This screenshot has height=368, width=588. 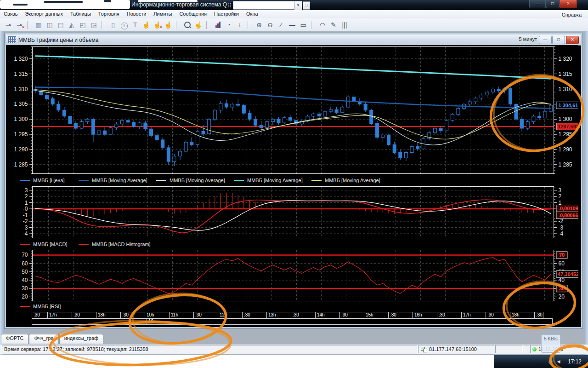 I want to click on chart-region-icon: ▭, so click(x=303, y=25).